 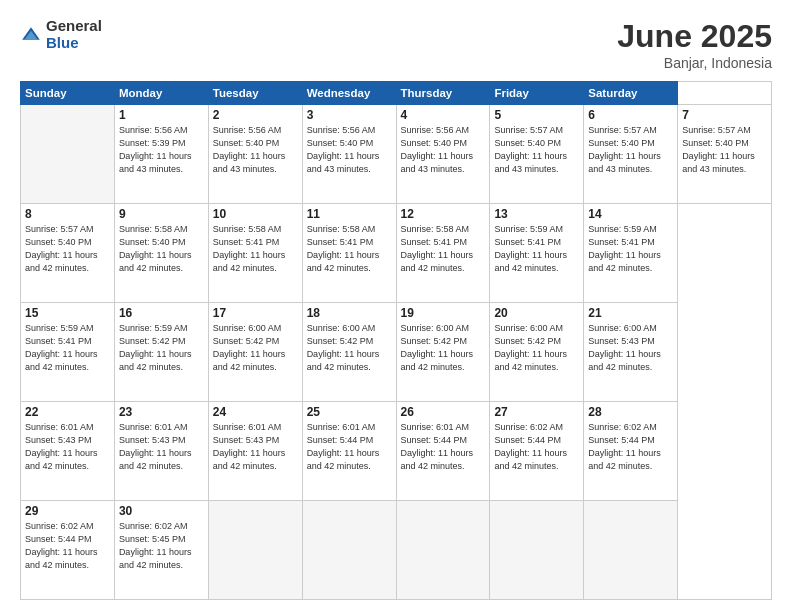 What do you see at coordinates (444, 412) in the screenshot?
I see `day-number: 26` at bounding box center [444, 412].